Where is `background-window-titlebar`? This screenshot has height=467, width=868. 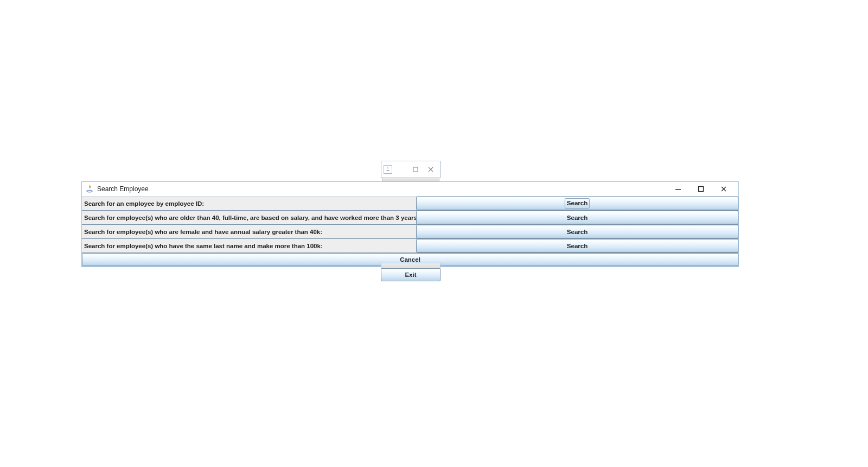
background-window-titlebar is located at coordinates (411, 169).